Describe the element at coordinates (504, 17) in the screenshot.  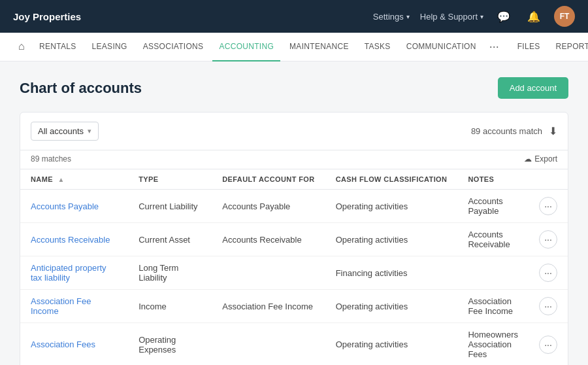
I see `chat-icon: 💬` at that location.